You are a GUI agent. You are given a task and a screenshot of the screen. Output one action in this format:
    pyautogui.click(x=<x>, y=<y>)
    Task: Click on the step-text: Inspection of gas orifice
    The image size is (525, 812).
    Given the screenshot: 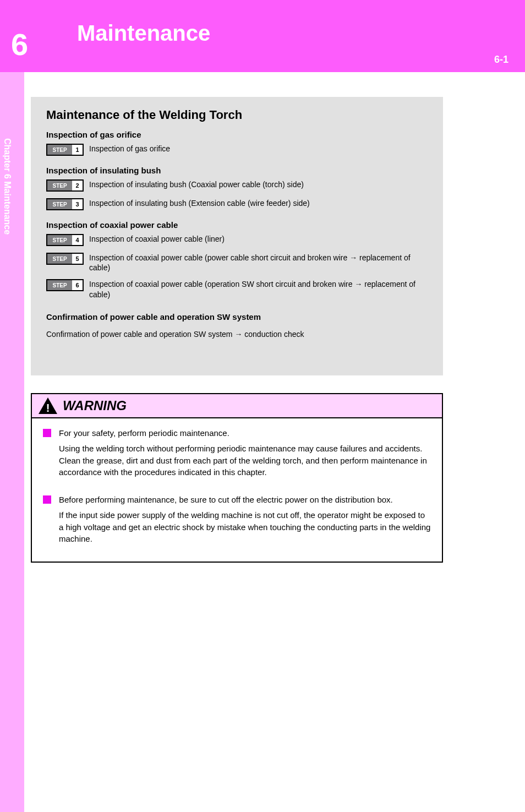 What is the action you would take?
    pyautogui.click(x=259, y=149)
    